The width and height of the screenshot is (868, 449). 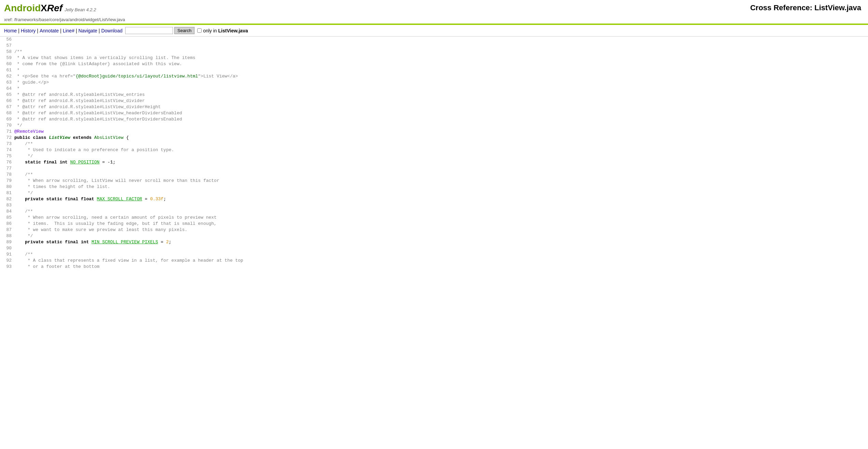 What do you see at coordinates (434, 126) in the screenshot?
I see `table-row: 70 */` at bounding box center [434, 126].